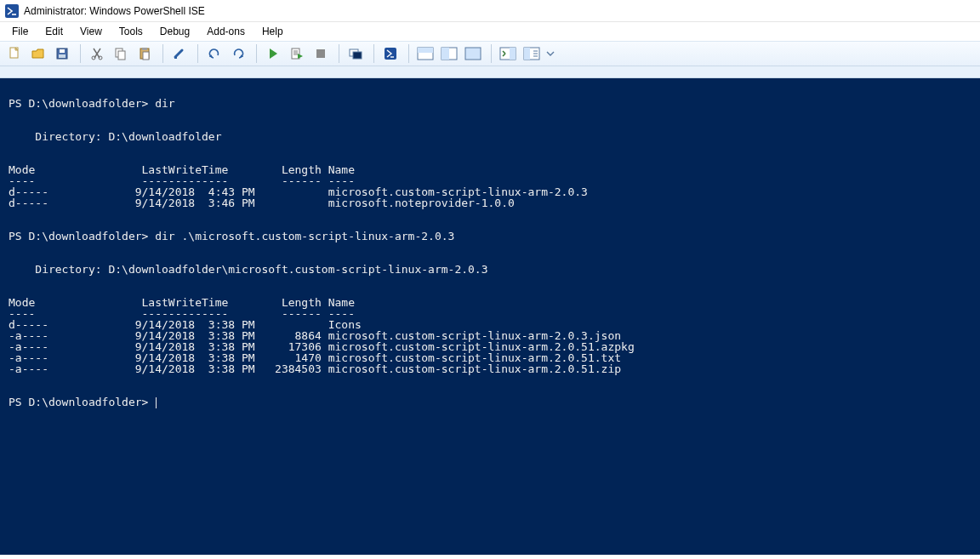  Describe the element at coordinates (321, 54) in the screenshot. I see `stop-icon` at that location.